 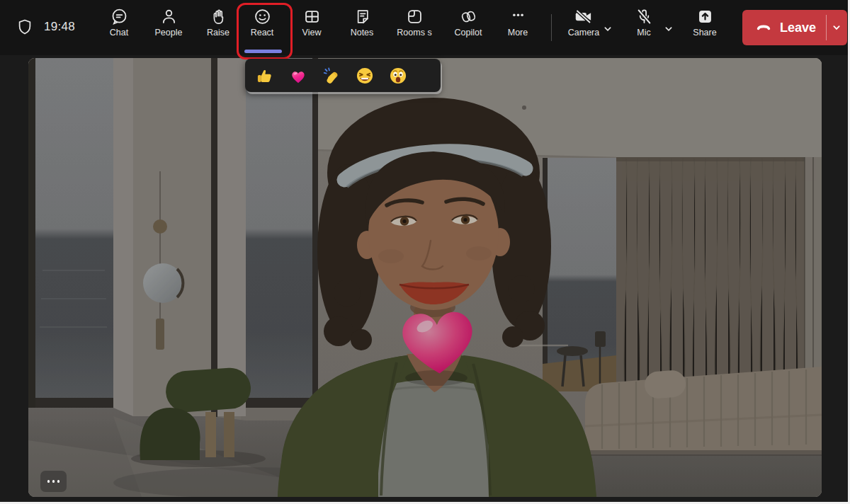 I want to click on video-more-options-button, so click(x=54, y=481).